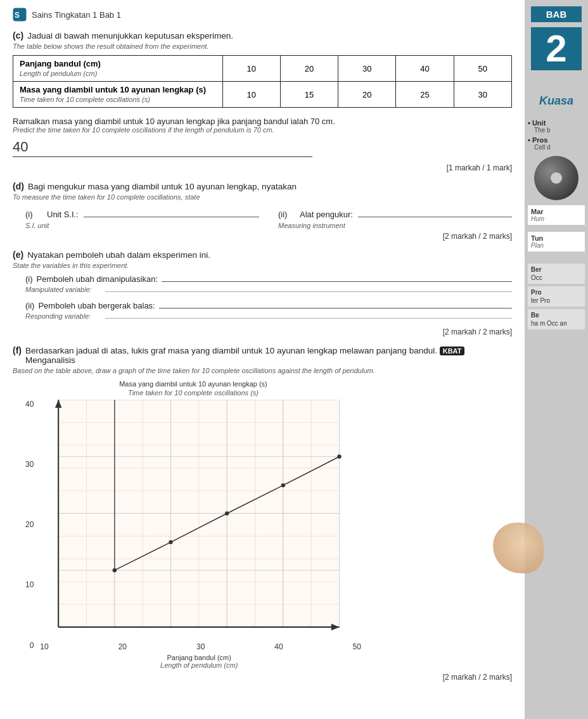 The image size is (588, 719). I want to click on variable-i-italic: Manipulated variable:, so click(63, 290).